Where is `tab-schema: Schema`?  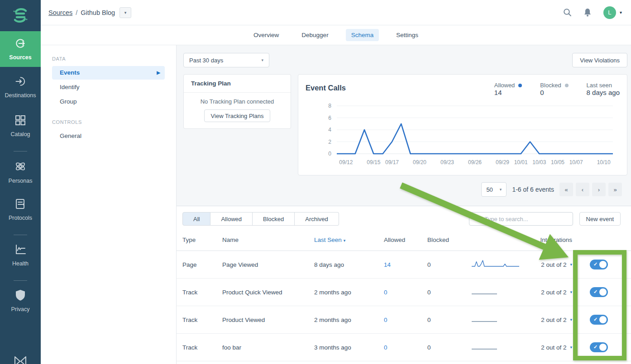 tab-schema: Schema is located at coordinates (363, 35).